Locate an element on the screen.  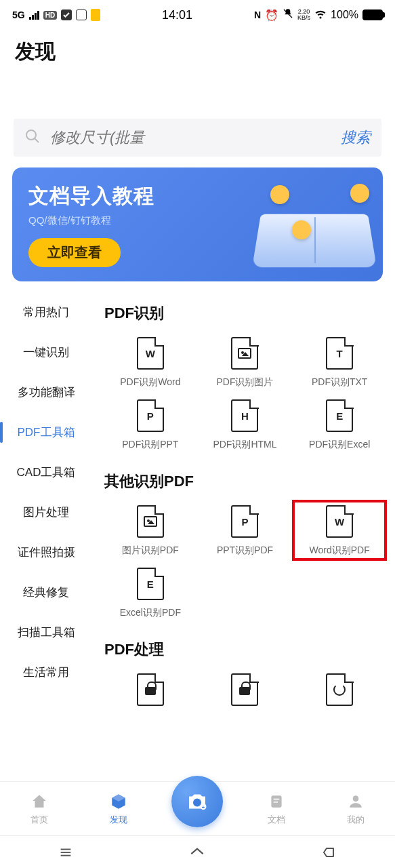
sidebar-item: 多功能翻译 is located at coordinates (46, 392).